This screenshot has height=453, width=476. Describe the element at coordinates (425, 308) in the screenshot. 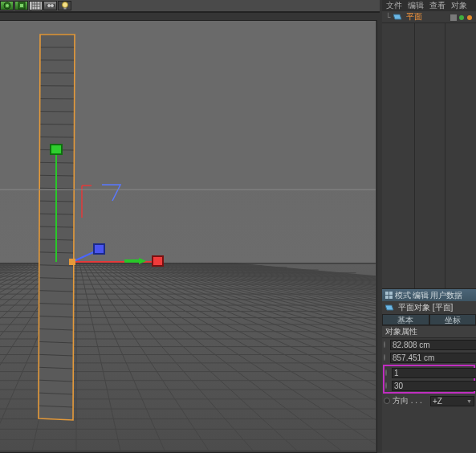

I see `attr-object-title: 平面对象 [平面]` at that location.